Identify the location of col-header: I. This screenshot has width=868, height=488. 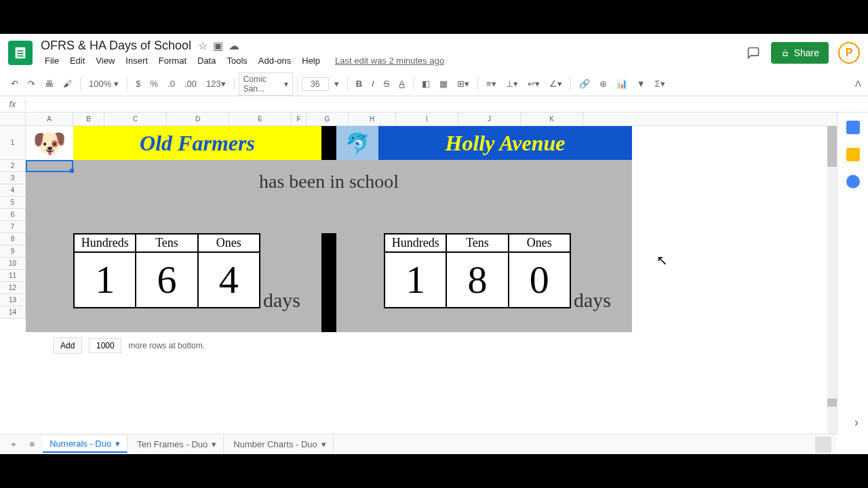
(427, 119).